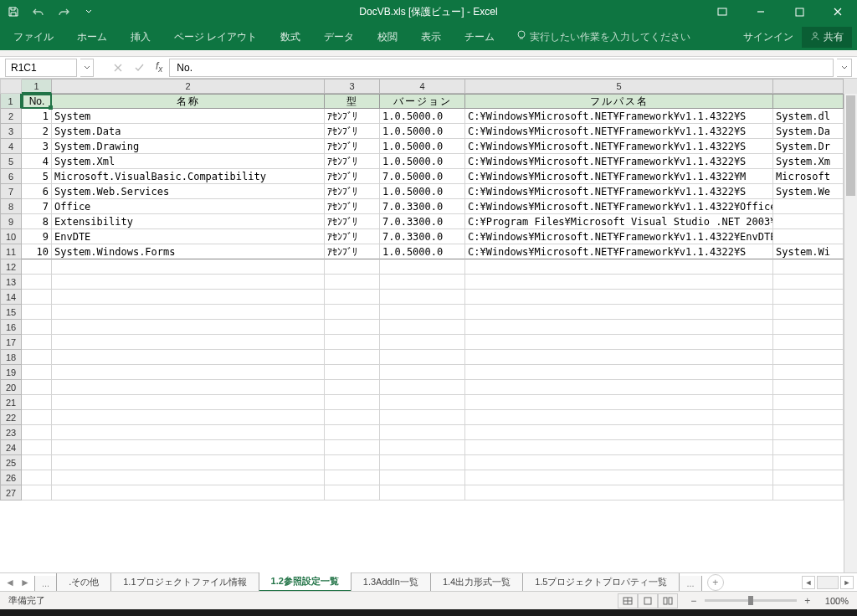  I want to click on formula-expand-icon, so click(844, 68).